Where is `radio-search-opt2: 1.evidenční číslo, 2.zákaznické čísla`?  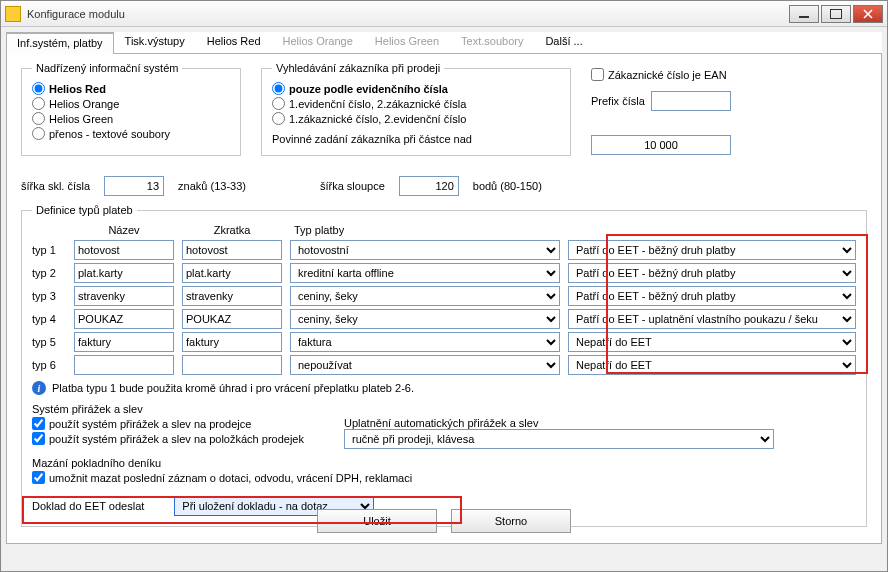
radio-search-opt2: 1.evidenční číslo, 2.zákaznické čísla is located at coordinates (416, 104).